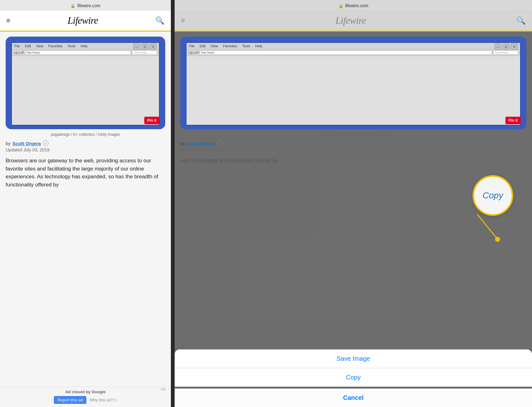  Describe the element at coordinates (353, 377) in the screenshot. I see `context-menu-copy: Copy` at that location.